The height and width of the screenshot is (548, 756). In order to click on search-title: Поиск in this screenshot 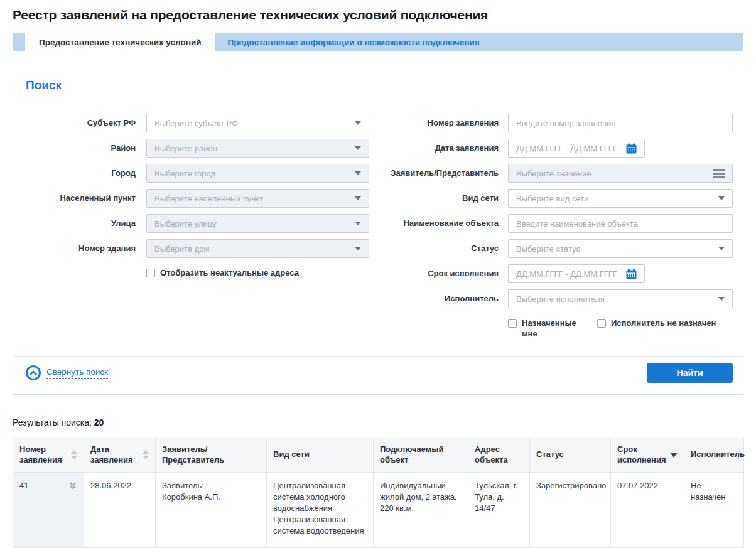, I will do `click(384, 85)`.